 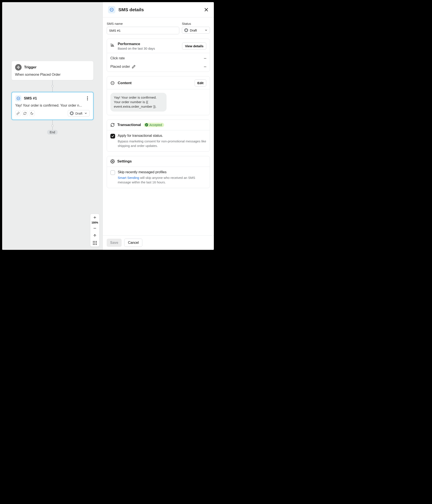 What do you see at coordinates (53, 106) in the screenshot?
I see `sms-preview-text: Yay! Your order is confirmed. Your order…` at bounding box center [53, 106].